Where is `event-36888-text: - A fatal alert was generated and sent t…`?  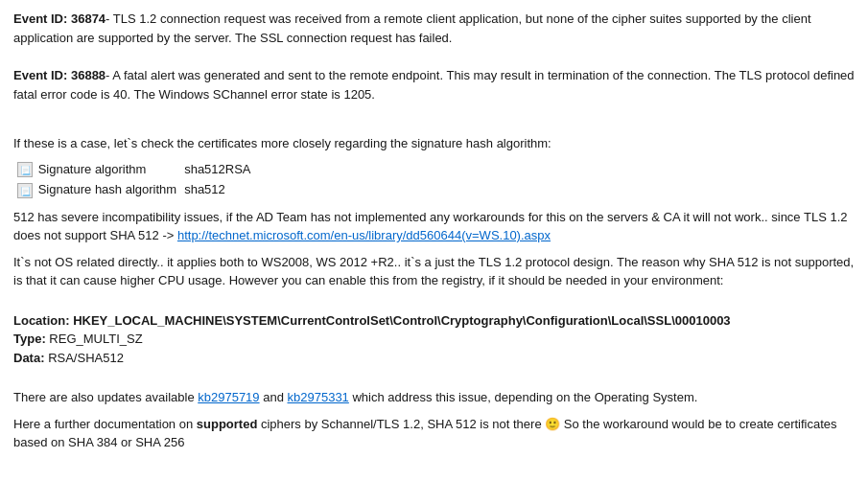 event-36888-text: - A fatal alert was generated and sent t… is located at coordinates (434, 84).